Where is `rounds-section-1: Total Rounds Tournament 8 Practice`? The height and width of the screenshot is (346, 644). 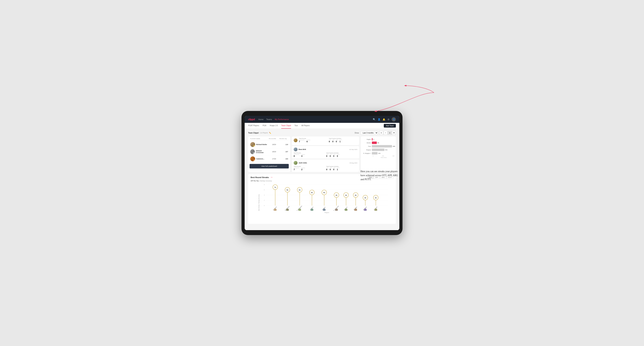 rounds-section-1: Total Rounds Tournament 8 Practice is located at coordinates (309, 155).